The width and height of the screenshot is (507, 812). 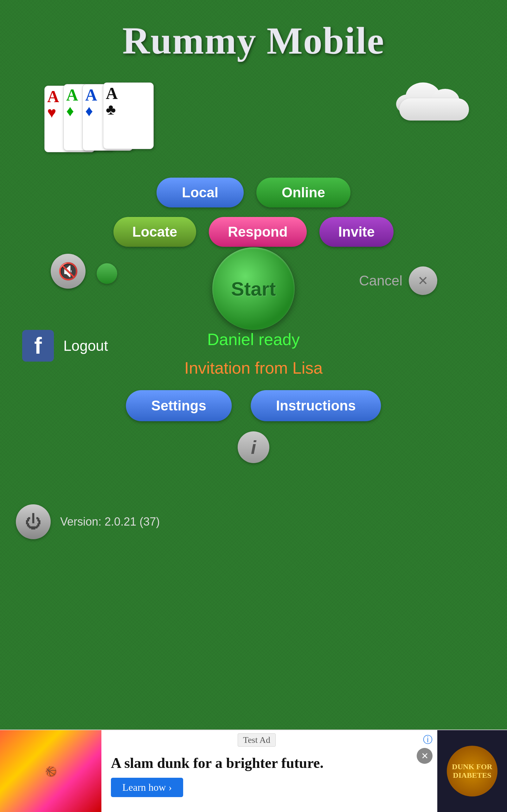 I want to click on respond-button: Respond, so click(x=258, y=232).